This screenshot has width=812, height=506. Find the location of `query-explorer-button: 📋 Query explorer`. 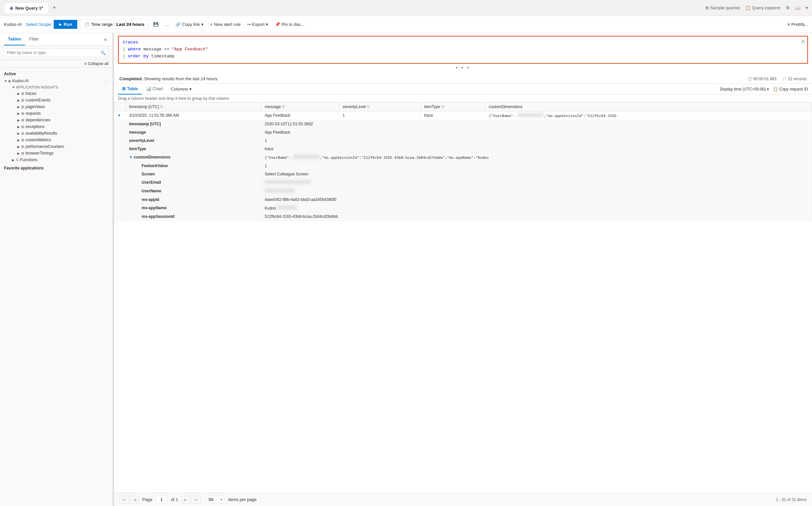

query-explorer-button: 📋 Query explorer is located at coordinates (763, 8).